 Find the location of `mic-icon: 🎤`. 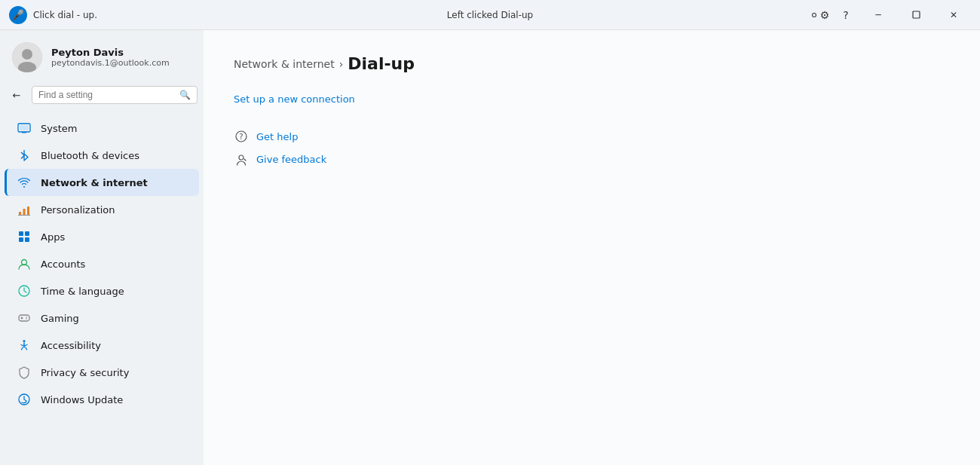

mic-icon: 🎤 is located at coordinates (18, 15).